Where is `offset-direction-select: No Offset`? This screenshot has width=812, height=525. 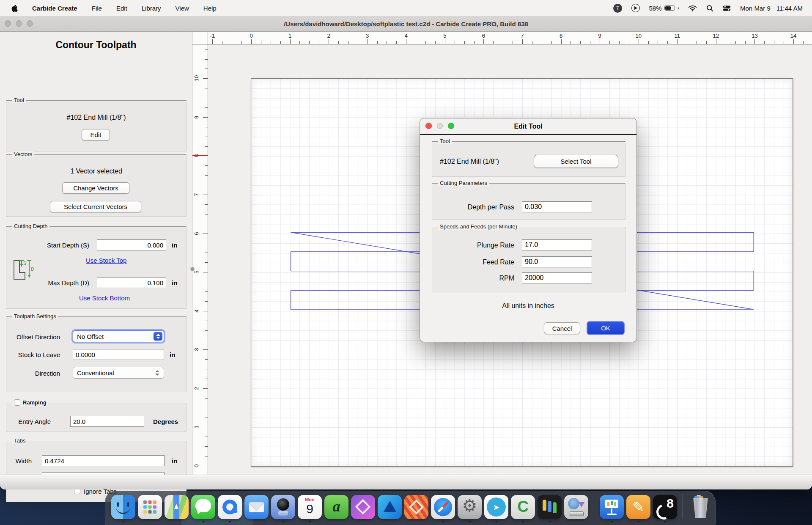
offset-direction-select: No Offset is located at coordinates (118, 336).